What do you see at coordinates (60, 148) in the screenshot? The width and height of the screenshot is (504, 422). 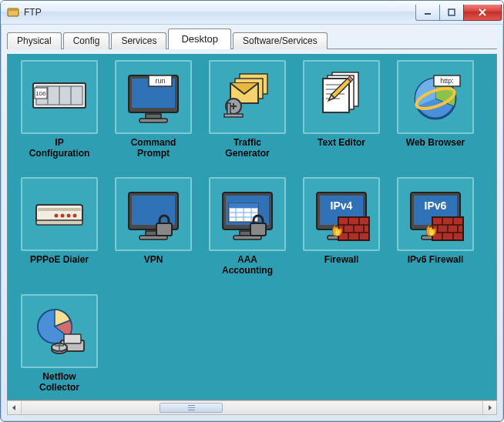 I see `app-label: IPConfiguration` at bounding box center [60, 148].